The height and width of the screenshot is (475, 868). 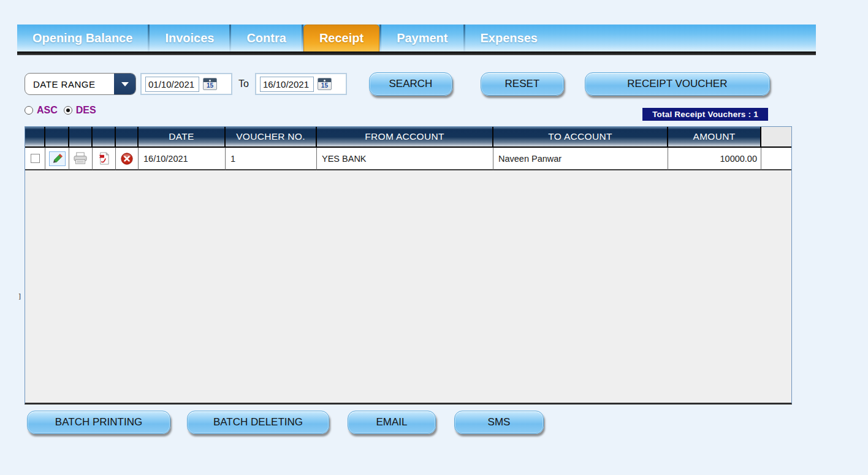 What do you see at coordinates (64, 110) in the screenshot?
I see `sort-controls: ASC DES` at bounding box center [64, 110].